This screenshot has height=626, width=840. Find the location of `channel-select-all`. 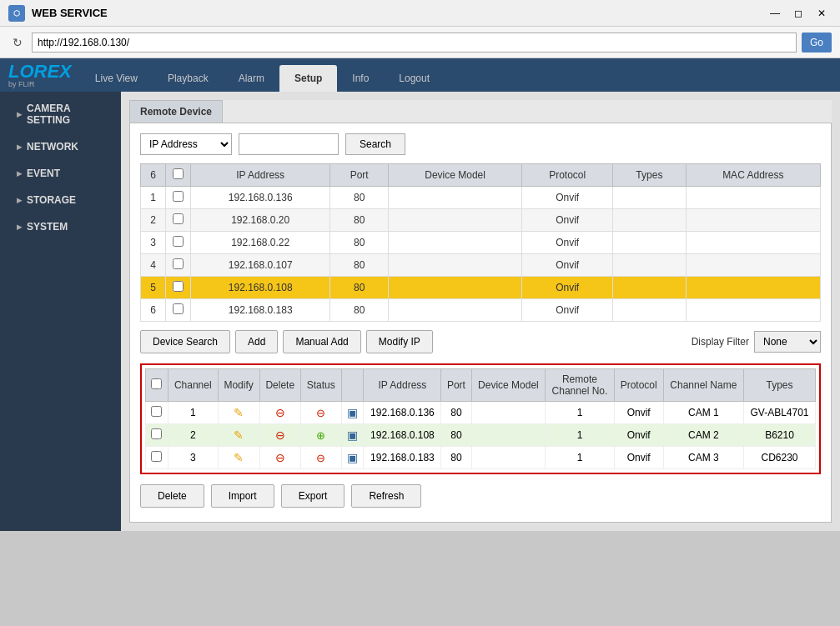

channel-select-all is located at coordinates (157, 383).